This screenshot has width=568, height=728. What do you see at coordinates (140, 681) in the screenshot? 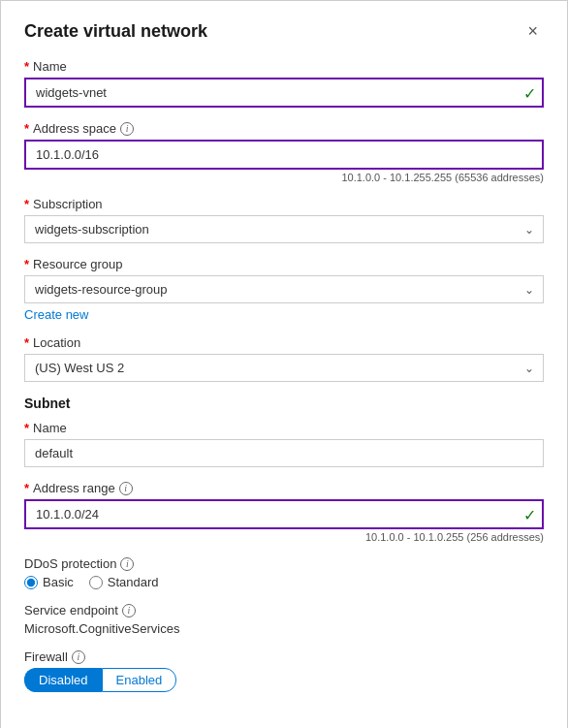
I see `firewall-enabled-button: Enabled` at bounding box center [140, 681].